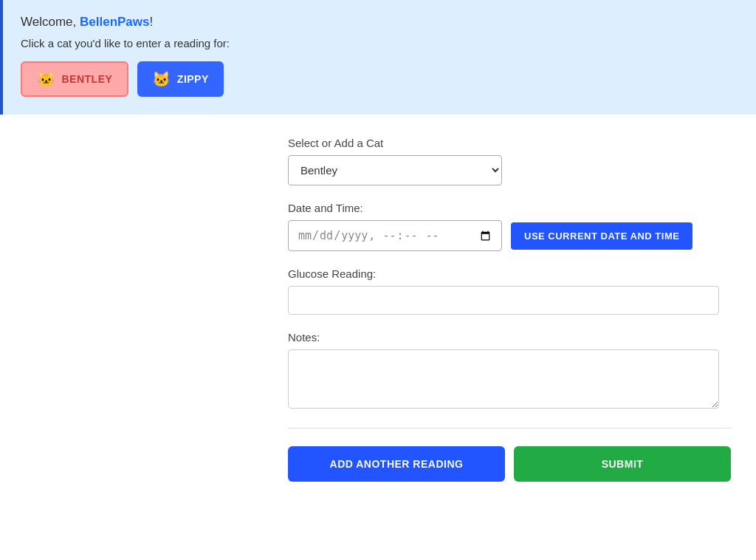 This screenshot has height=560, width=756. Describe the element at coordinates (622, 464) in the screenshot. I see `submit-button: SUBMIT` at that location.